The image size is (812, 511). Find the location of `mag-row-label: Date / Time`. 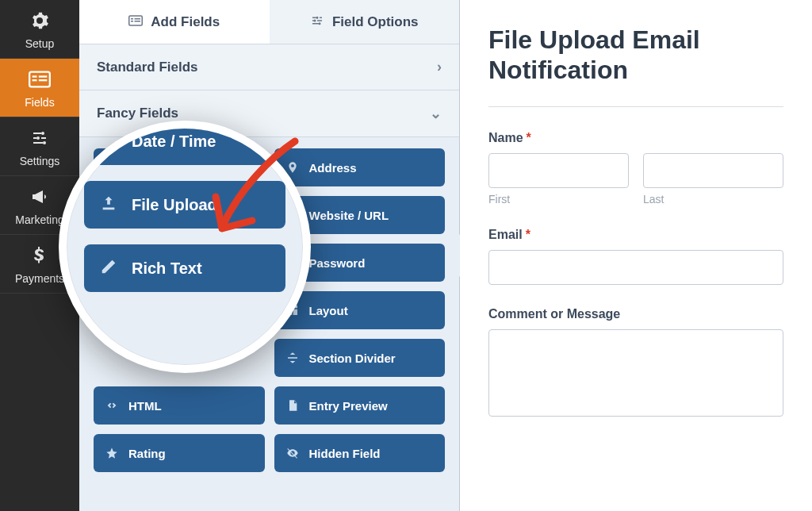

mag-row-label: Date / Time is located at coordinates (174, 141).